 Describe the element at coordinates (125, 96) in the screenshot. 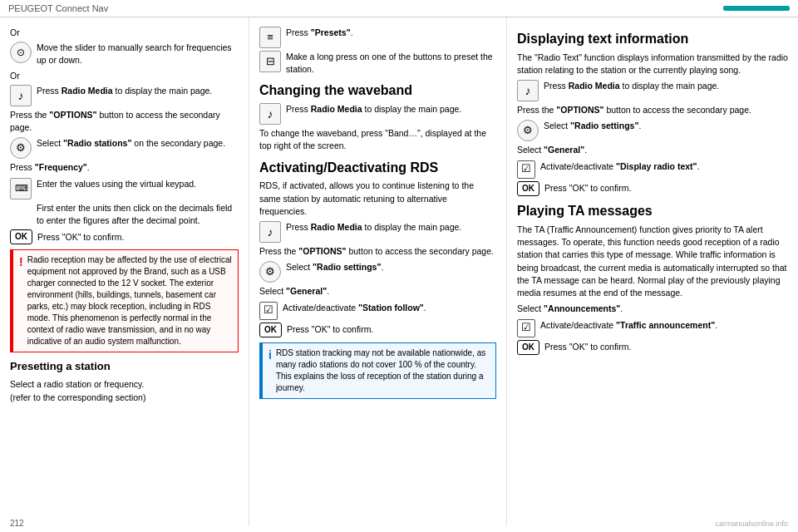

I see `radio-media-row-1: ♪ Press Radio Media to display the main …` at that location.